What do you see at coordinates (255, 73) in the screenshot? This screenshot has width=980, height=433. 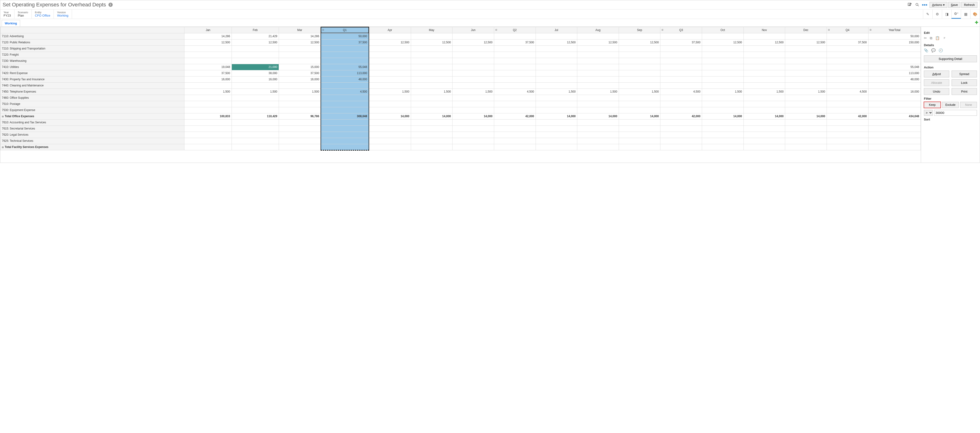 I see `grid-cell: 38,000` at bounding box center [255, 73].